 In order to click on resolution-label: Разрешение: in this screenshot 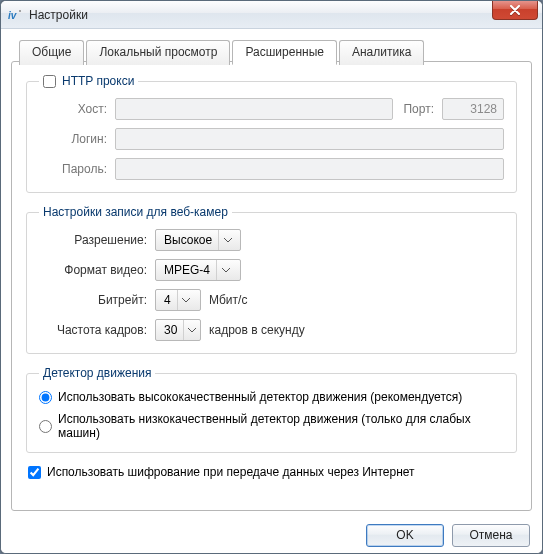, I will do `click(93, 240)`.